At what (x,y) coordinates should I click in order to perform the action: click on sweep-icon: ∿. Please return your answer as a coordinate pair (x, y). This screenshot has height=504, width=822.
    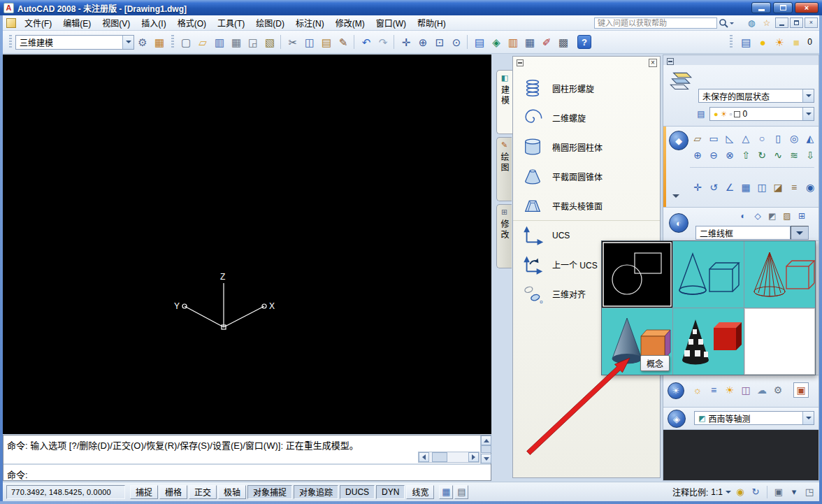
    Looking at the image, I should click on (778, 155).